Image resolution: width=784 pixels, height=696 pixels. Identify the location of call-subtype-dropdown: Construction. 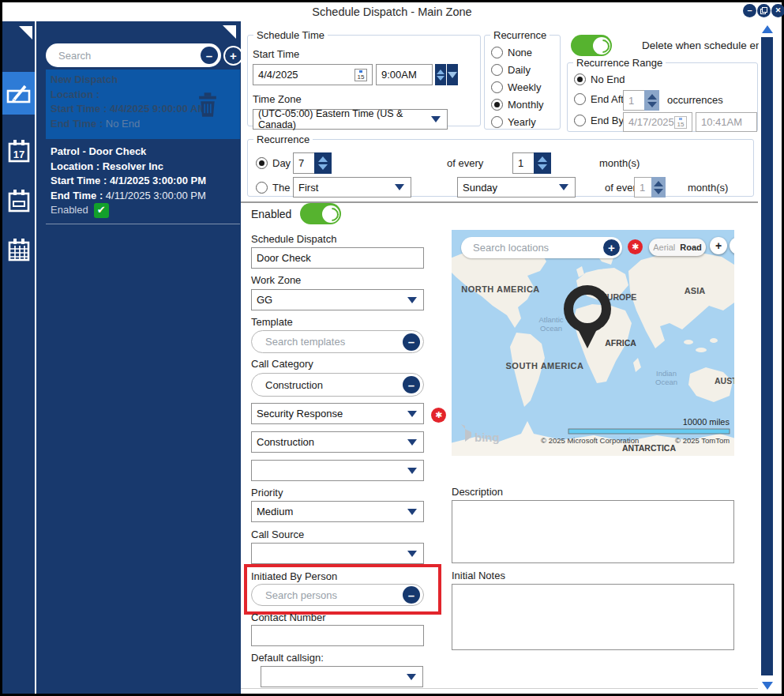
(338, 442).